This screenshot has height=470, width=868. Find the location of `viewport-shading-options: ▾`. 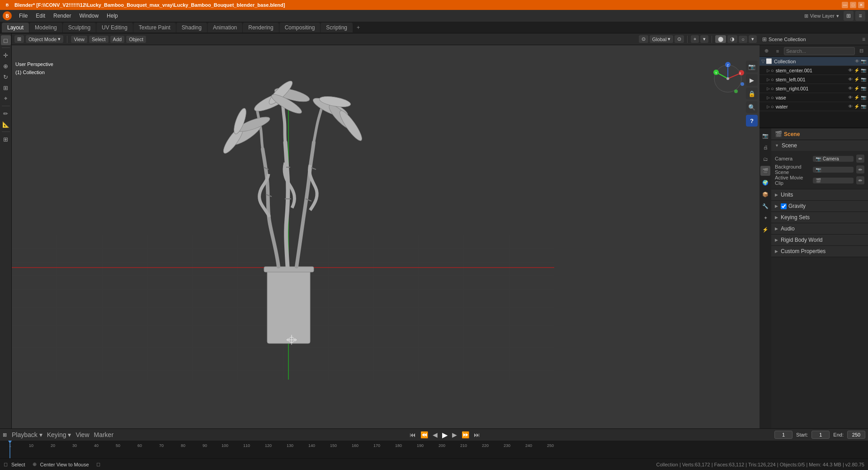

viewport-shading-options: ▾ is located at coordinates (753, 39).